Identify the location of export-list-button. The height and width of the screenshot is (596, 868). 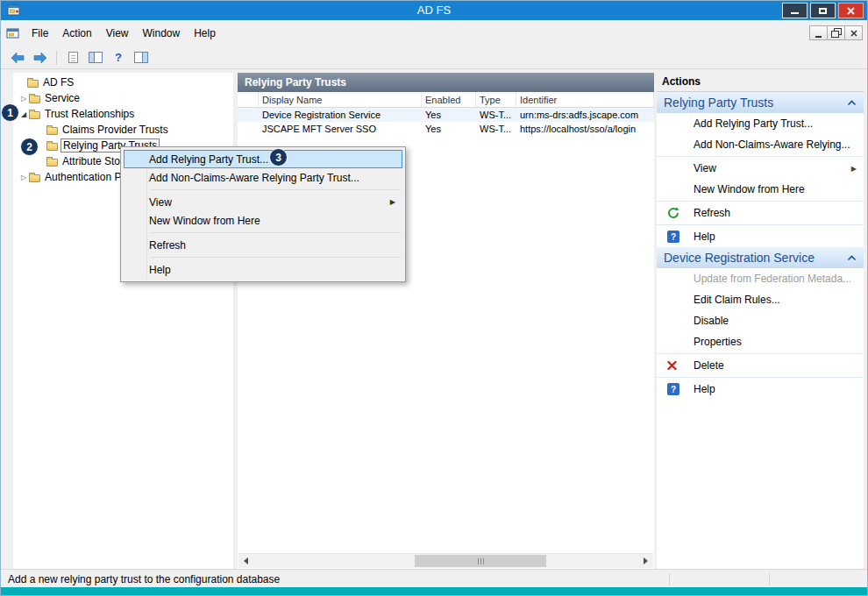
(73, 58).